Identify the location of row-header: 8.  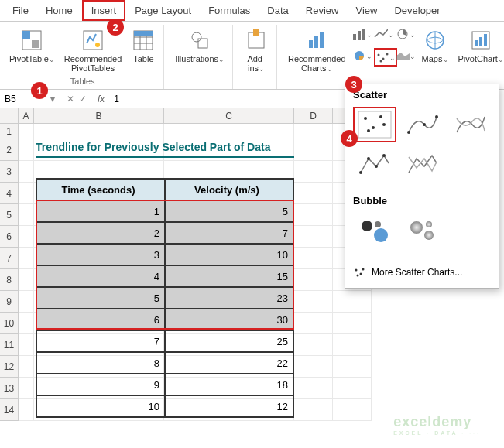
(9, 280).